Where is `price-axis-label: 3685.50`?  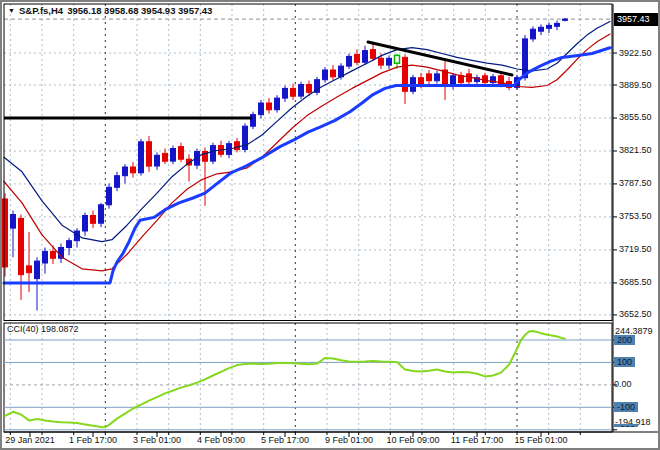 price-axis-label: 3685.50 is located at coordinates (636, 282).